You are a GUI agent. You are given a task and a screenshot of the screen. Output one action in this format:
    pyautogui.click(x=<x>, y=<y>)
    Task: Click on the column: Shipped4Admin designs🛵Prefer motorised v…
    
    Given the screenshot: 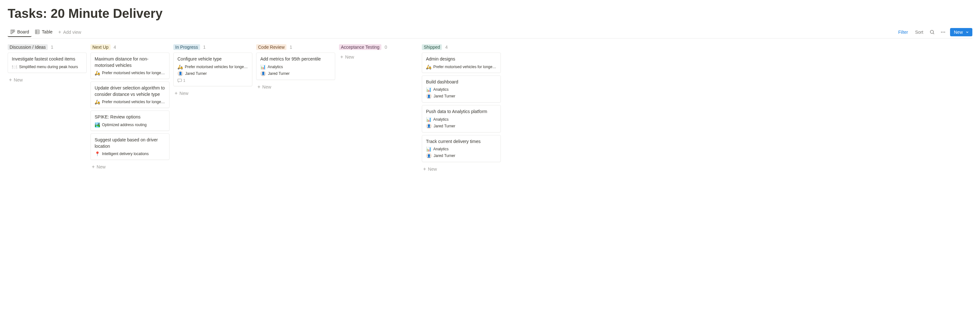 What is the action you would take?
    pyautogui.click(x=461, y=108)
    